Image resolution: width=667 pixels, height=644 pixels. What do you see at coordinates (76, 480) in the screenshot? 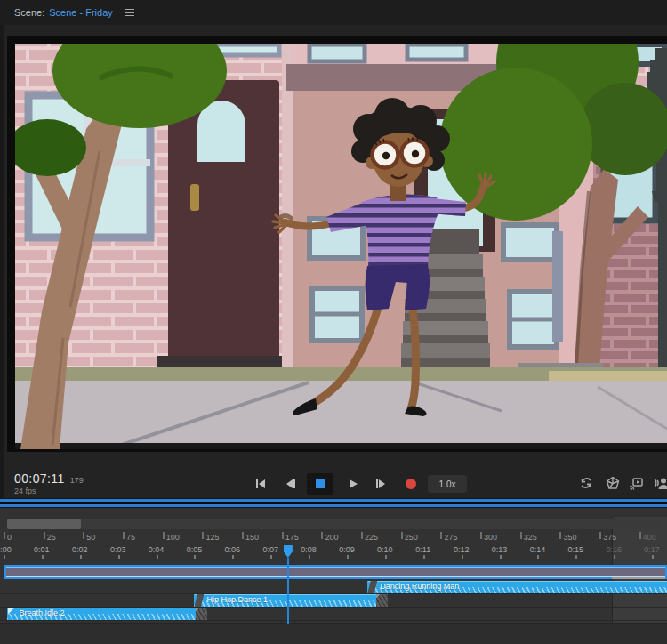
I see `frame-counter: 179` at bounding box center [76, 480].